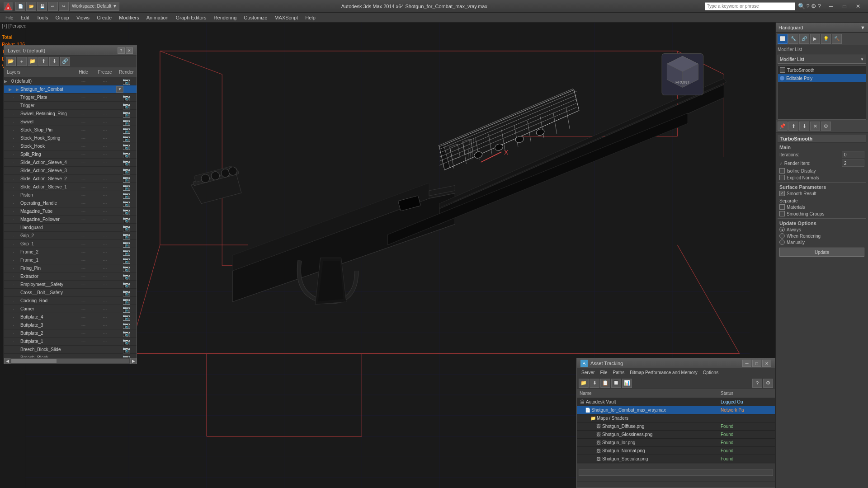  Describe the element at coordinates (71, 211) in the screenshot. I see `layer-item-16: · Magazine_Tube --- --- 📷` at that location.